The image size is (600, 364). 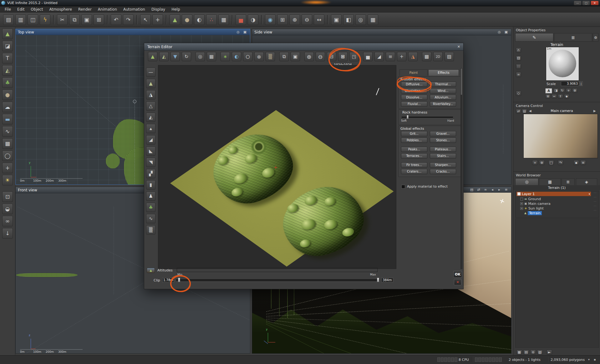 What do you see at coordinates (8, 58) in the screenshot?
I see `text-tool-icon: T` at bounding box center [8, 58].